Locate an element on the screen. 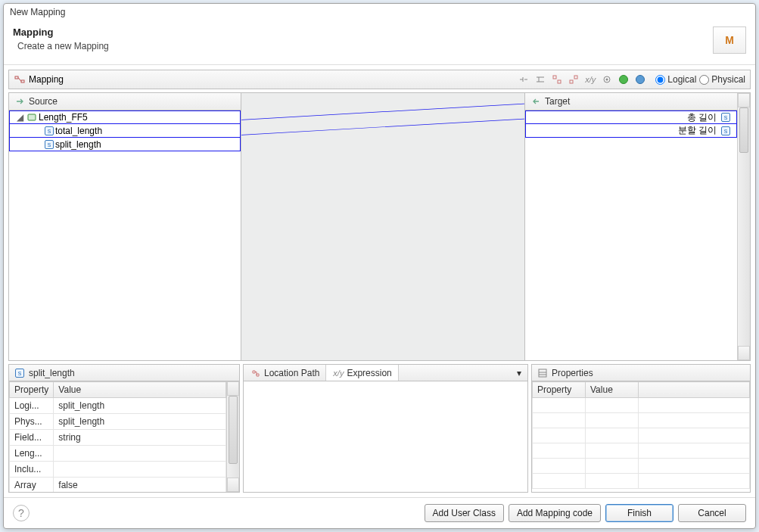 This screenshot has width=759, height=532. mapping-header-icon-letter: M is located at coordinates (729, 40).